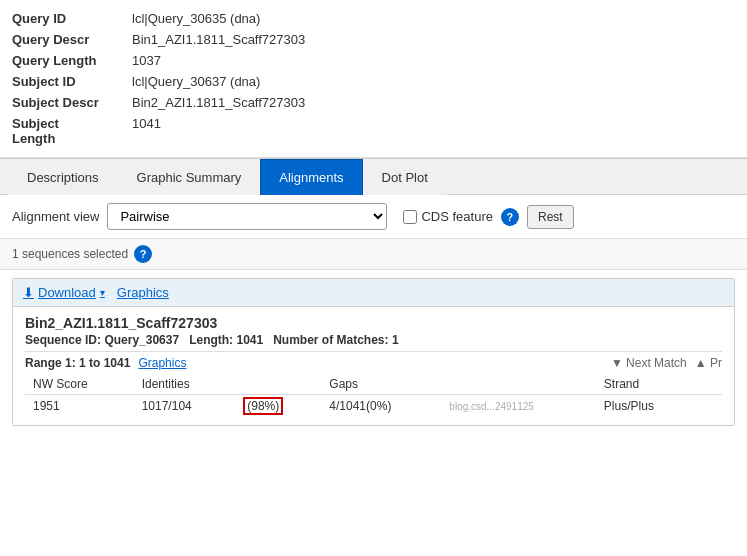 The height and width of the screenshot is (556, 747). Describe the element at coordinates (250, 340) in the screenshot. I see `seq-length-value: 1041` at that location.